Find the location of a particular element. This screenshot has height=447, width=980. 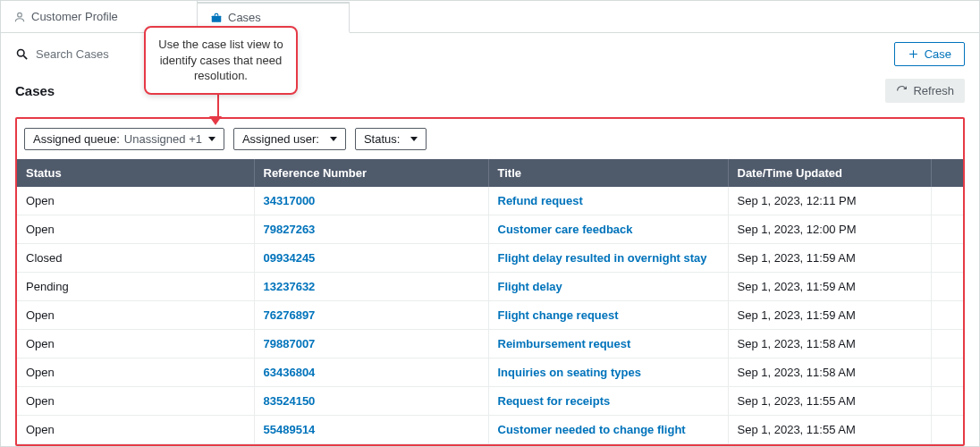

table-header-row: Status Reference Number Title Date/Time … is located at coordinates (490, 173).